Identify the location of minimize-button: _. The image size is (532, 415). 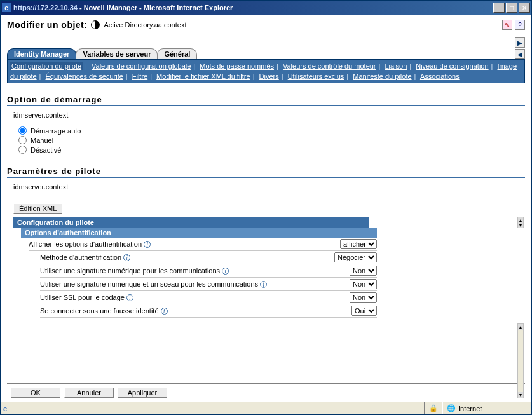
(499, 8).